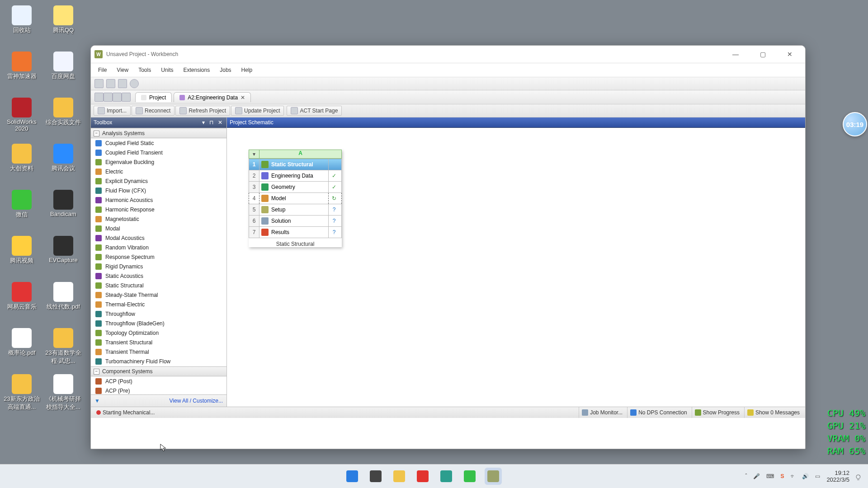  I want to click on system-cell-geometry: 3Geometry✓, so click(296, 187).